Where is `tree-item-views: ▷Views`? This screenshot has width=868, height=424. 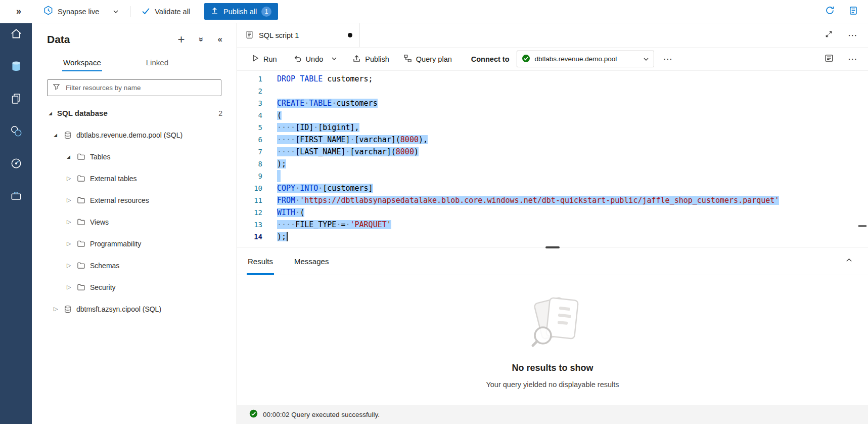 tree-item-views: ▷Views is located at coordinates (134, 222).